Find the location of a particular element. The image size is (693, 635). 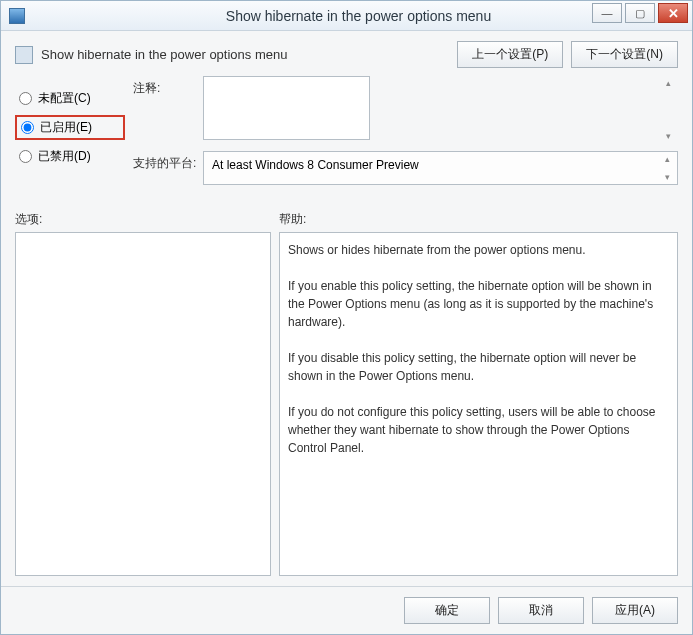

ok-button: 确定 is located at coordinates (447, 610).